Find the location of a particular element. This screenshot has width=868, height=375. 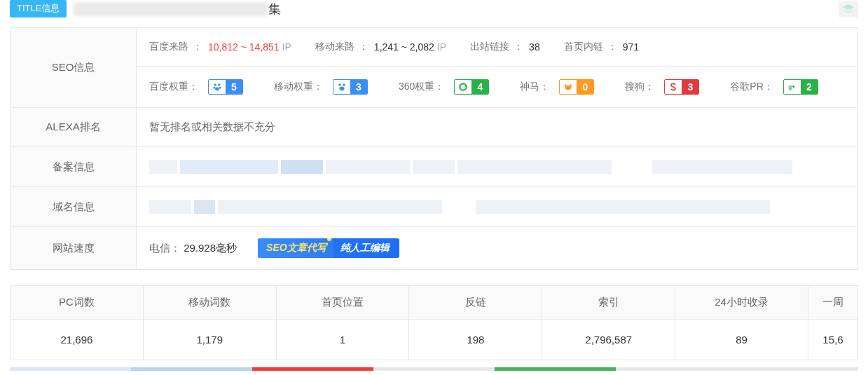

row-speed: 网站速度 电信： 29.928毫秒 SEO文章代写 纯人工编辑 is located at coordinates (434, 248).